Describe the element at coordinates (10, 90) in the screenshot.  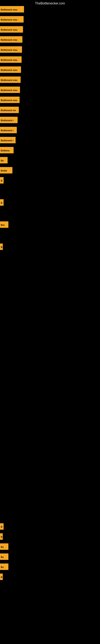
I see `bar-item-8: Bottleneck resu` at that location.